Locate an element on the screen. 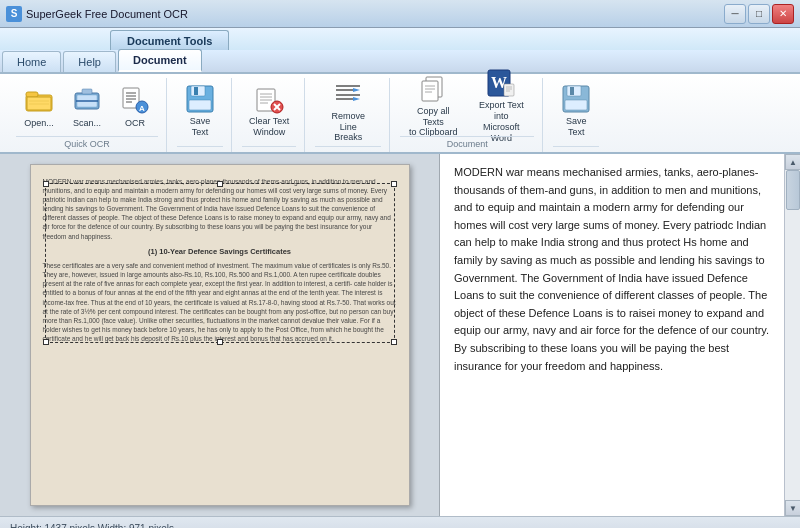 This screenshot has width=800, height=528. svg-text: A is located at coordinates (142, 108).